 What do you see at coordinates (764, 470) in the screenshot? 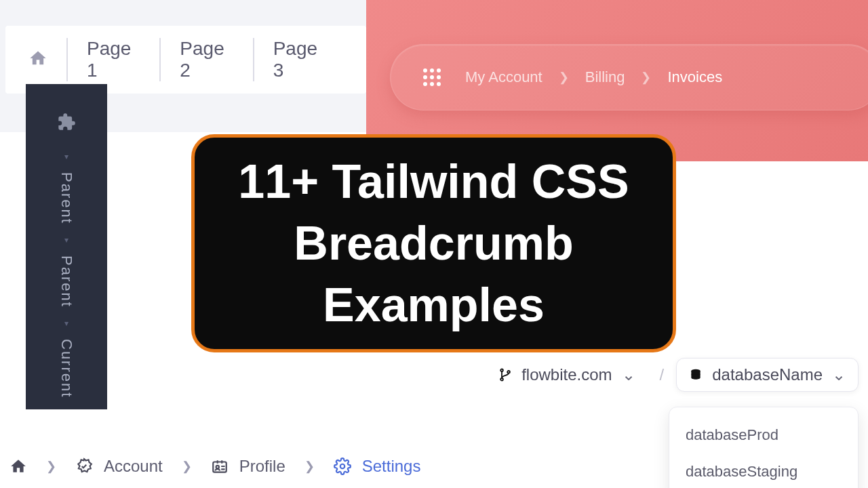
I see `dropdown-option: databaseStaging` at bounding box center [764, 470].